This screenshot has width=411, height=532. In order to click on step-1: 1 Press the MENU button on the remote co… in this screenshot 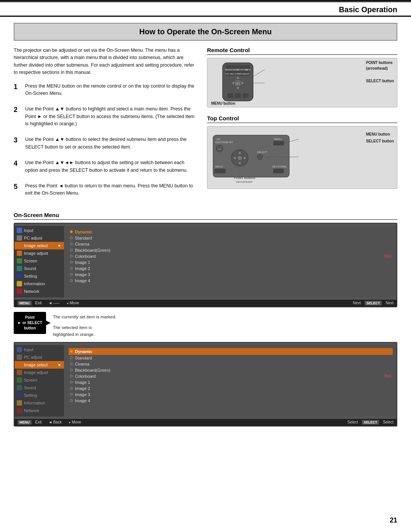, I will do `click(105, 90)`.